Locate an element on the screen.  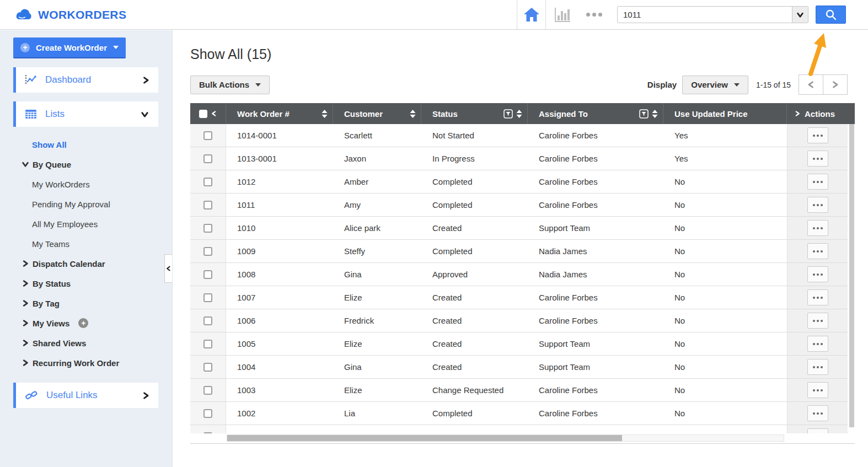
home-button is located at coordinates (532, 14).